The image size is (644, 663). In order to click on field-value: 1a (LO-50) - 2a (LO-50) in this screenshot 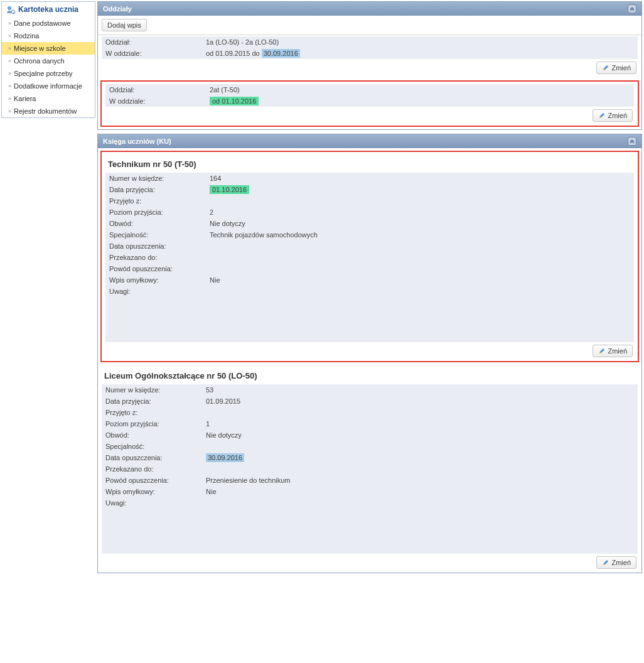, I will do `click(420, 42)`.